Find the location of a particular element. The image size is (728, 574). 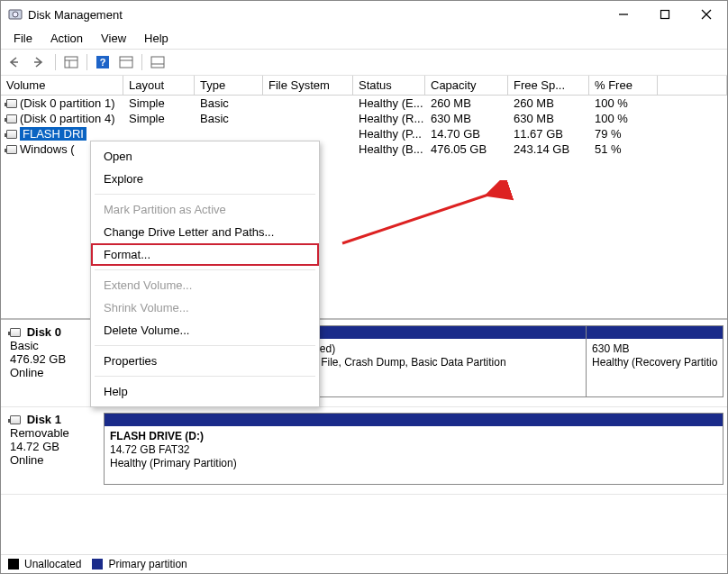

column-header-type: Type is located at coordinates (229, 86).